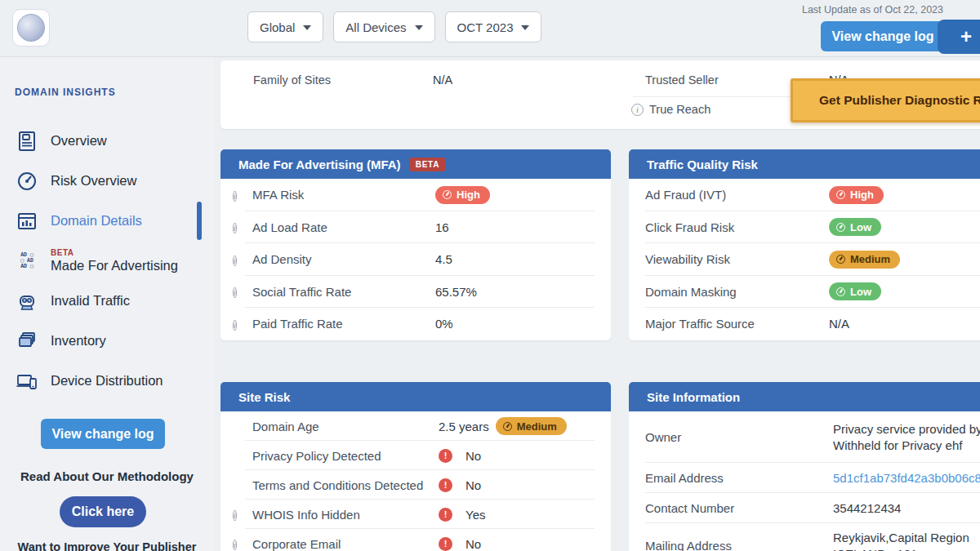  What do you see at coordinates (485, 28) in the screenshot?
I see `month-dropdown-value: OCT 2023` at bounding box center [485, 28].